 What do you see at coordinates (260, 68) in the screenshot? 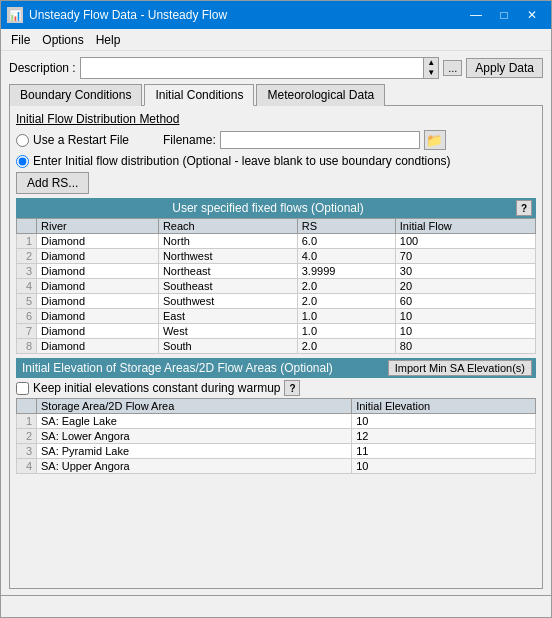
I see `description-input-container: ▲ ▼` at bounding box center [260, 68].